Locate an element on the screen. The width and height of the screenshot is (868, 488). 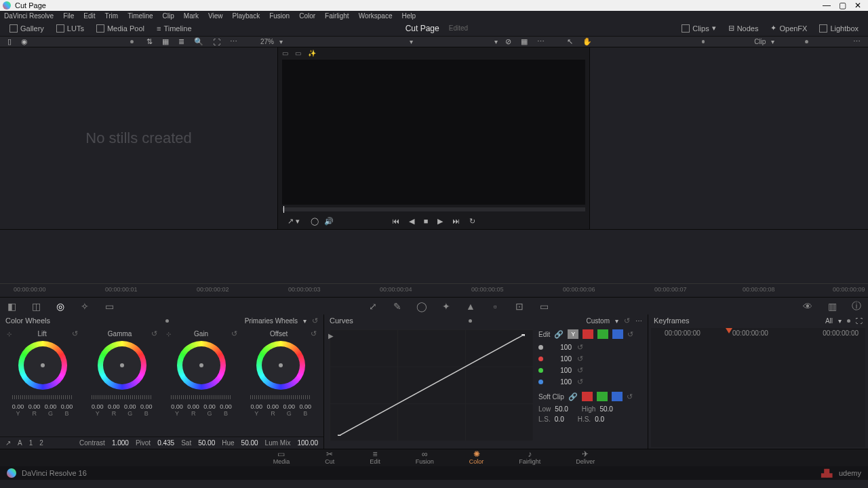
sc-reset-icon: ↺ is located at coordinates (629, 397).